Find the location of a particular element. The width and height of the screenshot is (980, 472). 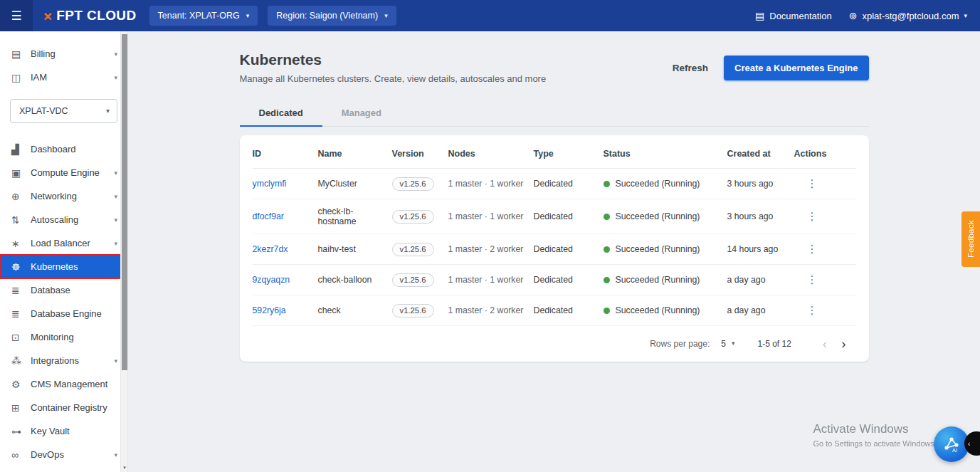

sidebar-item-monitoring: ⊡ Monitoring ▾ is located at coordinates (64, 337).